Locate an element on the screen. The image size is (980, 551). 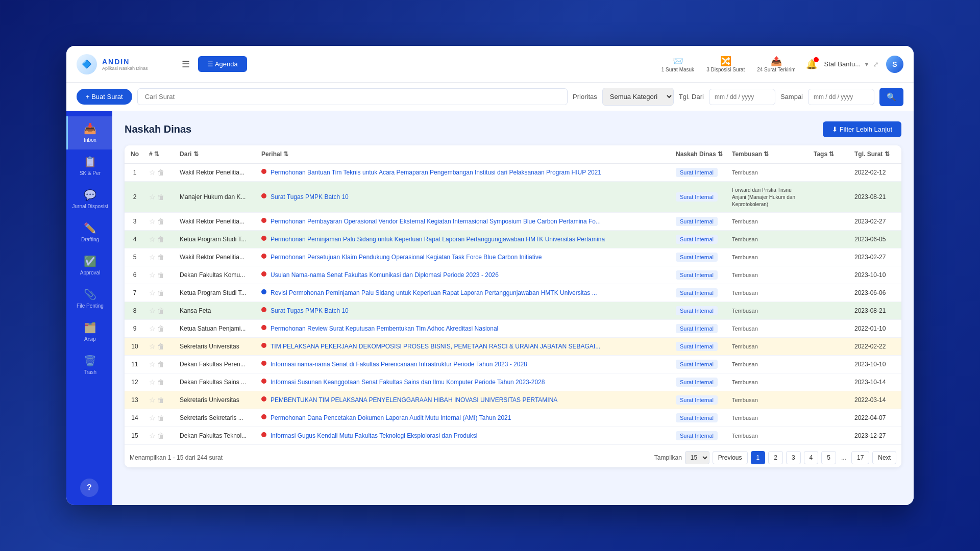
sidebar-item-trash: 🗑️ Trash is located at coordinates (89, 365).